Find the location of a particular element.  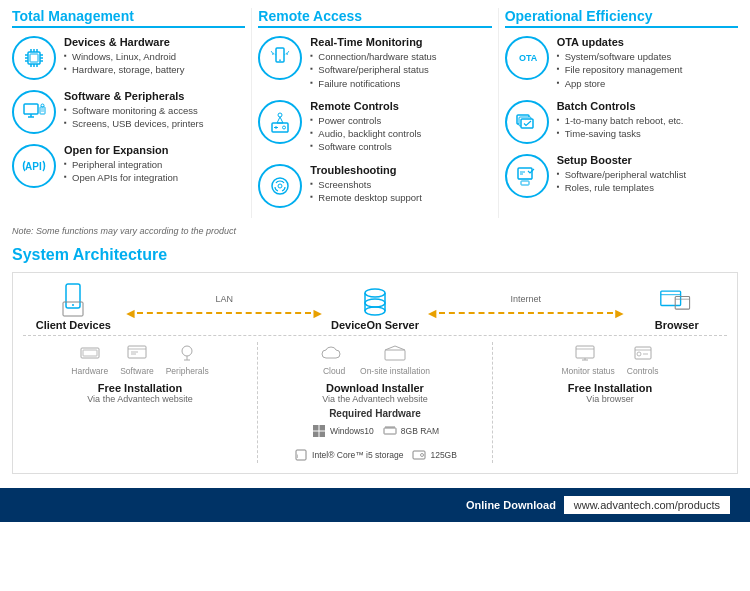

arch-browser-label: Browser is located at coordinates (677, 325).